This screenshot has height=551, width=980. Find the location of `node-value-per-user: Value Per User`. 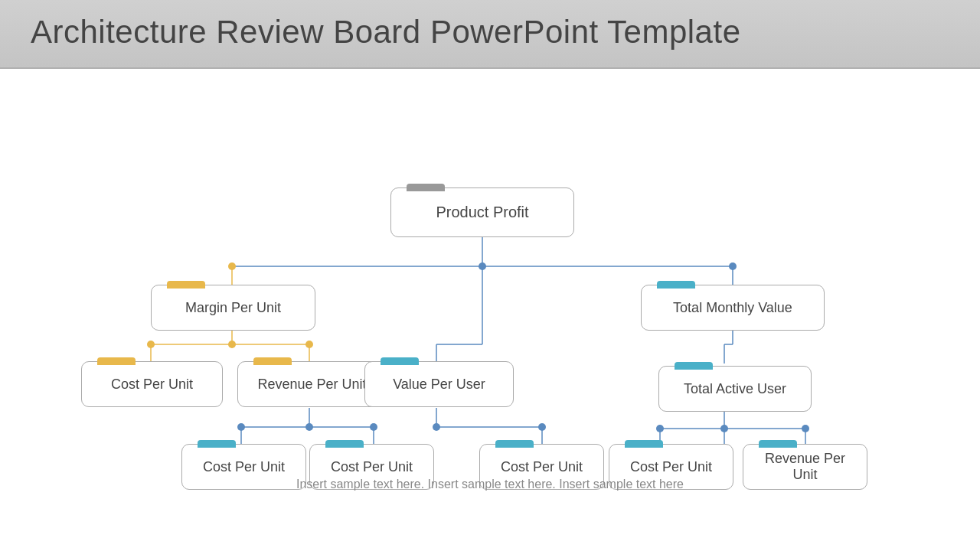

node-value-per-user: Value Per User is located at coordinates (439, 384).